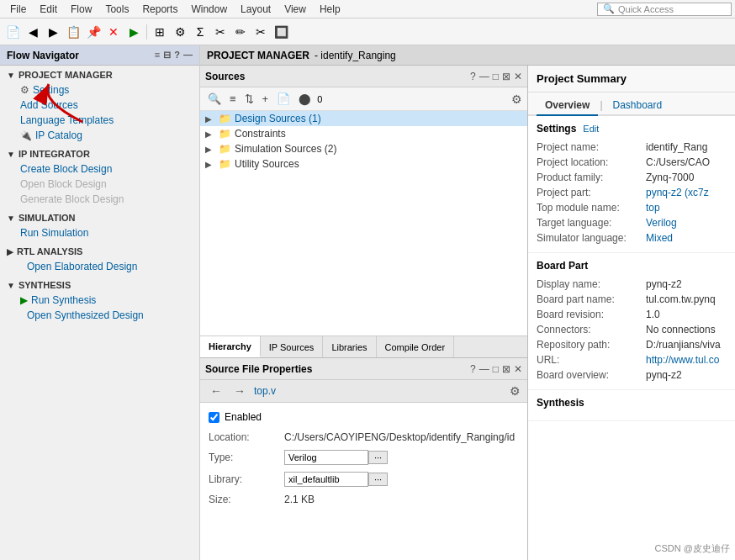 Image resolution: width=735 pixels, height=560 pixels. What do you see at coordinates (496, 77) in the screenshot?
I see `sources-float-icon: □` at bounding box center [496, 77].